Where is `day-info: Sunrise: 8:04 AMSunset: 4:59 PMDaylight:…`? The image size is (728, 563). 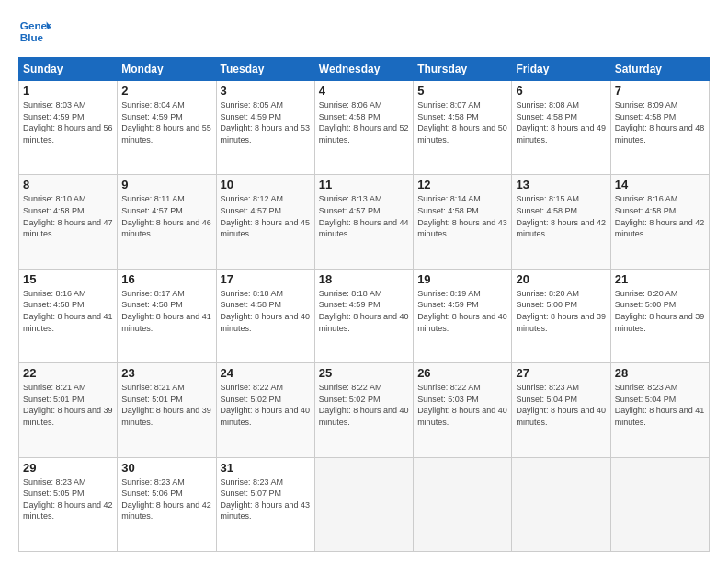
day-info: Sunrise: 8:04 AMSunset: 4:59 PMDaylight:… is located at coordinates (166, 122).